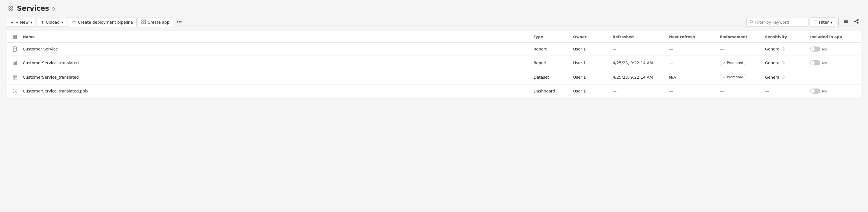  I want to click on promoted-badge-2: ✓ Promoted, so click(733, 77).